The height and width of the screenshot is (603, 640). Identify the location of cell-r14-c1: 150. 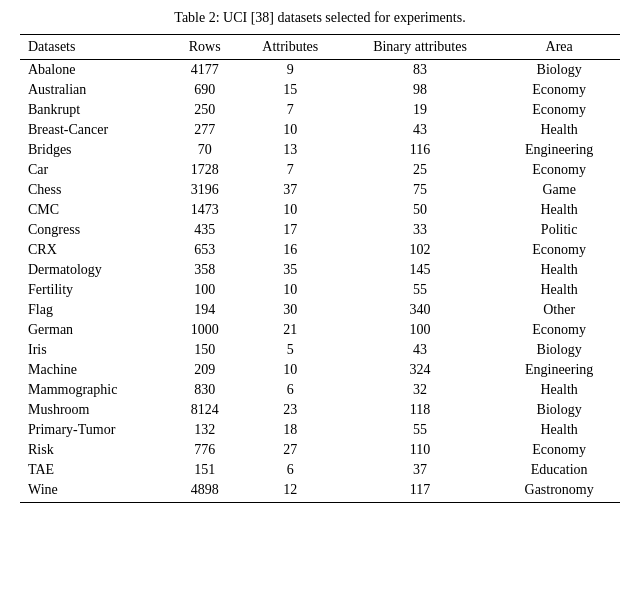
(205, 350).